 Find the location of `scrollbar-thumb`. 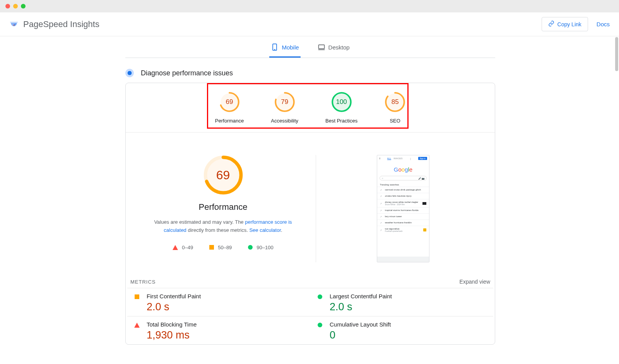

scrollbar-thumb is located at coordinates (617, 54).